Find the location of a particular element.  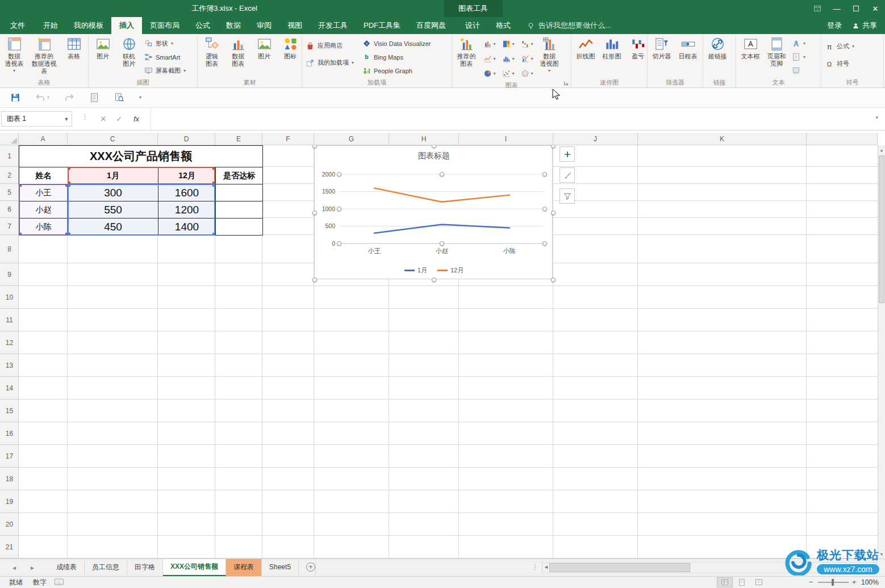

embedded-chart: 0500100015002000小王小赵小陈 图表标题 1月12月 is located at coordinates (433, 212).